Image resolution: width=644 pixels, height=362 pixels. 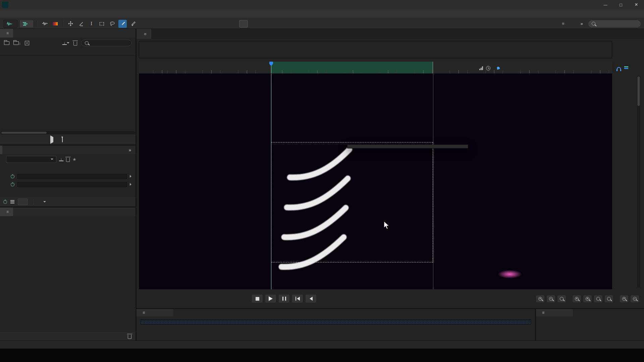 I want to click on help-search-box, so click(x=614, y=24).